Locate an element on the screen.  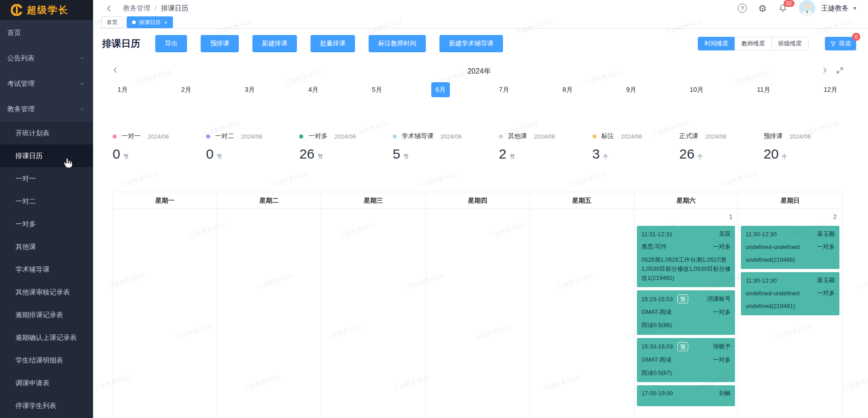
tab-0: 首页 is located at coordinates (112, 22).